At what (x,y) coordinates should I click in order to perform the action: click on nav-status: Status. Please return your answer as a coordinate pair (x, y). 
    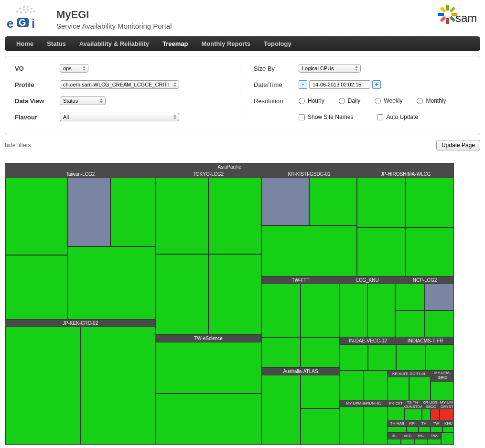
    Looking at the image, I should click on (56, 44).